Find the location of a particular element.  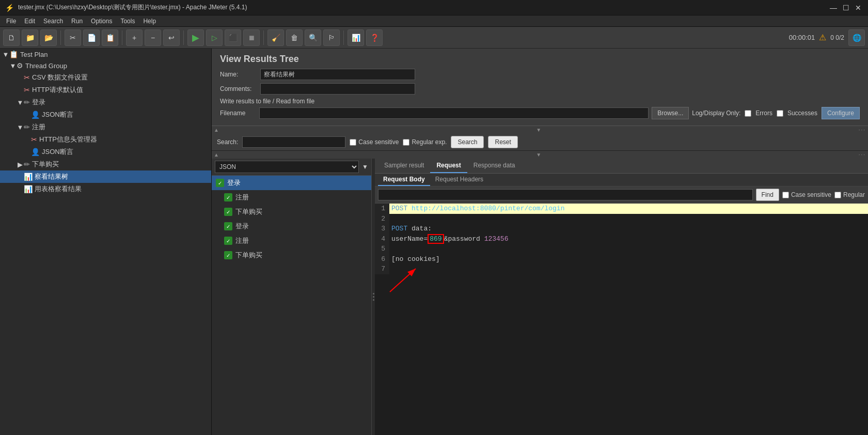

find-regular-checkbox is located at coordinates (838, 195).